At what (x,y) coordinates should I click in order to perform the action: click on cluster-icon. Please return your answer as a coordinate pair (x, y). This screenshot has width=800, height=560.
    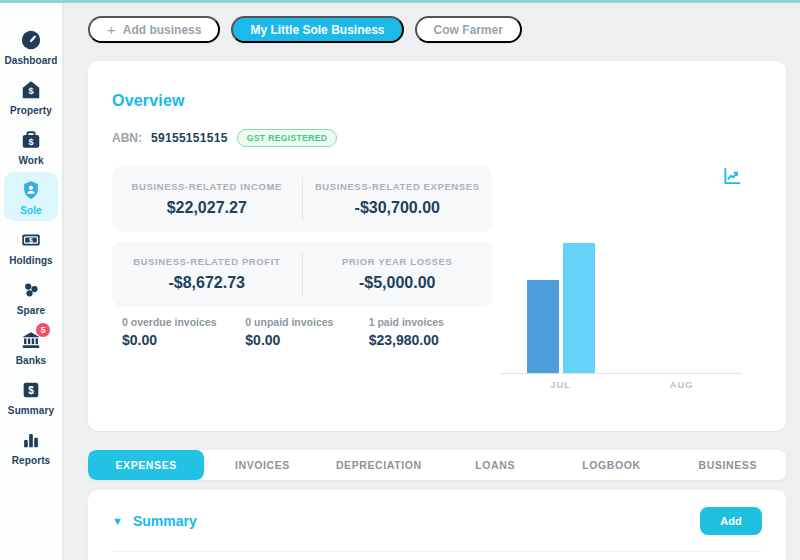
    Looking at the image, I should click on (31, 290).